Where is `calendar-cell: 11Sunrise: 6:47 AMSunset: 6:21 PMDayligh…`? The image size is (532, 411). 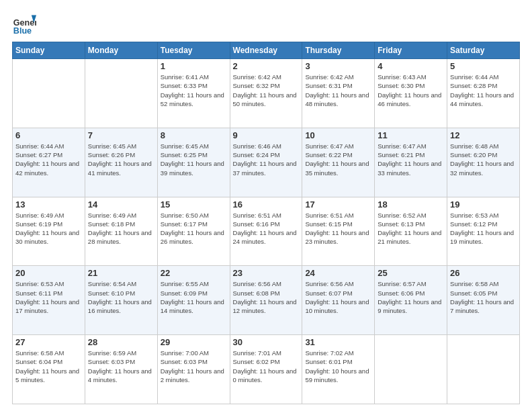 calendar-cell: 11Sunrise: 6:47 AMSunset: 6:21 PMDayligh… is located at coordinates (411, 163).